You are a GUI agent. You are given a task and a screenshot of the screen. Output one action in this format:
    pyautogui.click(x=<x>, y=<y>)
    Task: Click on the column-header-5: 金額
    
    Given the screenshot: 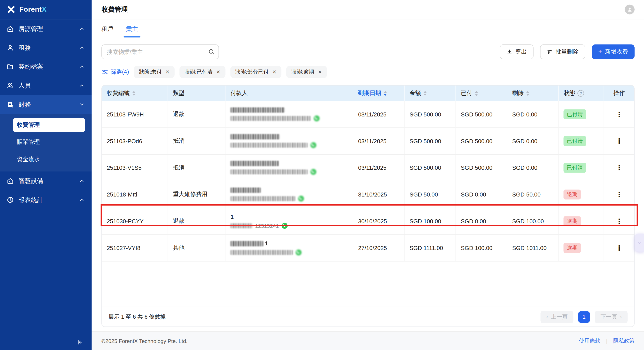 What is the action you would take?
    pyautogui.click(x=430, y=93)
    